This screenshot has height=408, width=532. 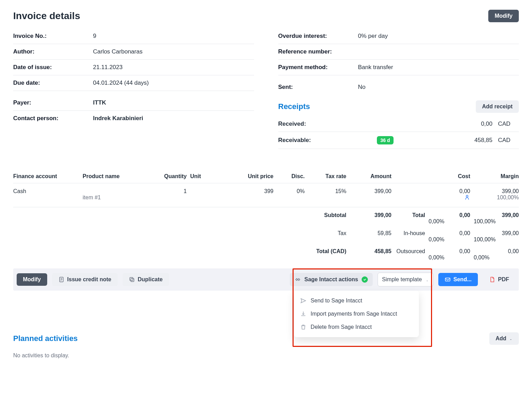 I want to click on row-receivable: Receivable: 36 d 458,85 CAD, so click(x=399, y=140).